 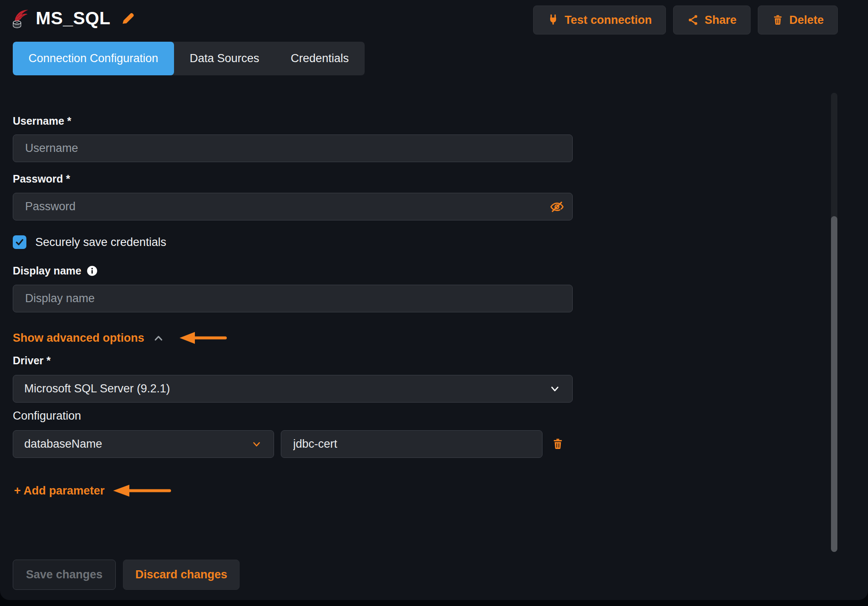 What do you see at coordinates (47, 271) in the screenshot?
I see `display-name-label-text: Display name` at bounding box center [47, 271].